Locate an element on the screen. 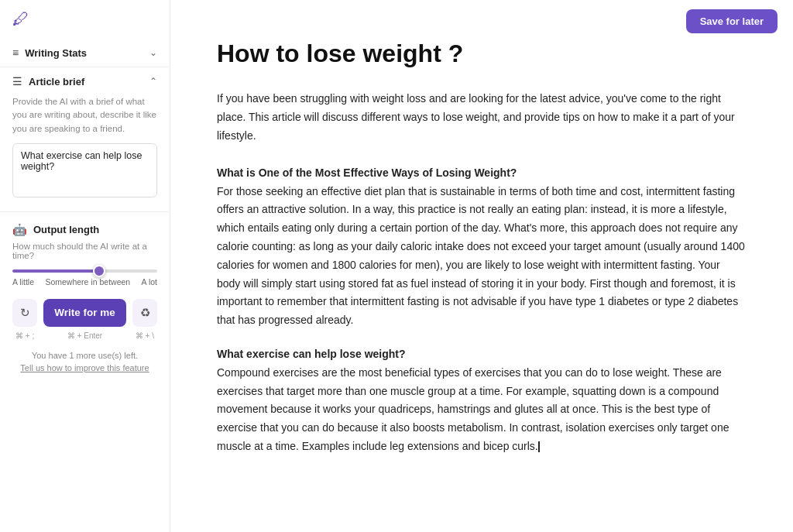 This screenshot has height=532, width=793. main-header: Save for later is located at coordinates (732, 22).